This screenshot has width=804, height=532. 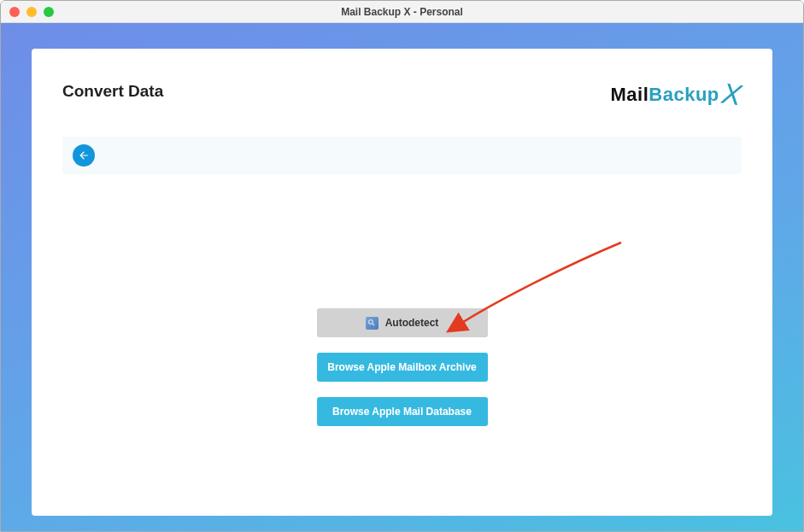 What do you see at coordinates (631, 94) in the screenshot?
I see `logo-text-mail: Mail` at bounding box center [631, 94].